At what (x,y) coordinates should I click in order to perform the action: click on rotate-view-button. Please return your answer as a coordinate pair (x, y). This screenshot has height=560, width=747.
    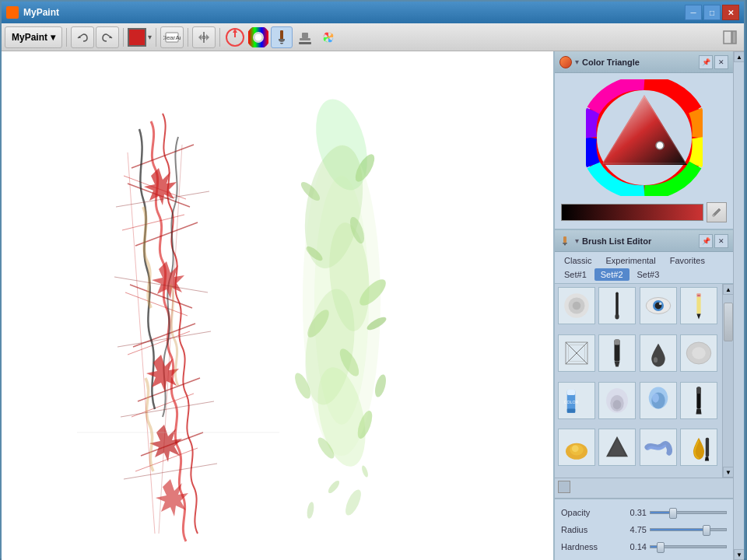
    Looking at the image, I should click on (235, 37).